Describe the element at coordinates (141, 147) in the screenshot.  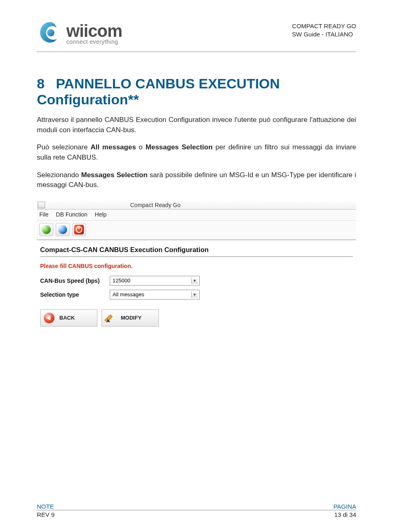
I see `p2-mid: o` at that location.